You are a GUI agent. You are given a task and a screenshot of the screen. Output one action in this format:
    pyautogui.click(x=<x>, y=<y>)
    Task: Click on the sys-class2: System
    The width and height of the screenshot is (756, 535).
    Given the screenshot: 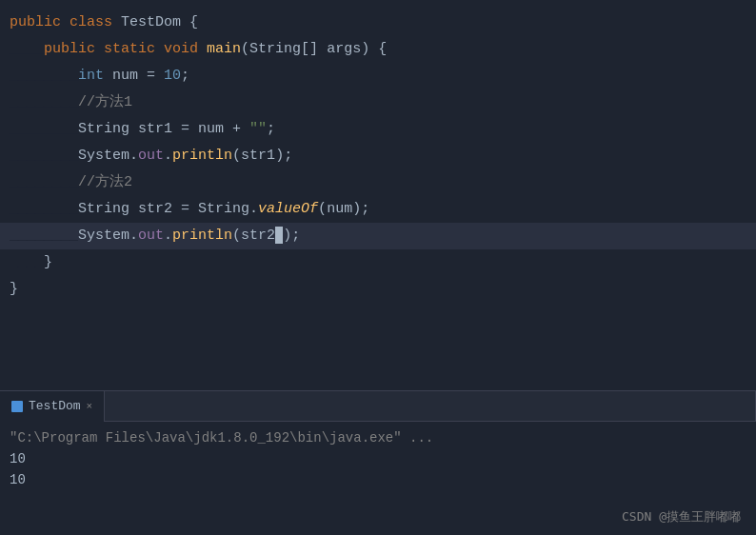 What is the action you would take?
    pyautogui.click(x=104, y=236)
    